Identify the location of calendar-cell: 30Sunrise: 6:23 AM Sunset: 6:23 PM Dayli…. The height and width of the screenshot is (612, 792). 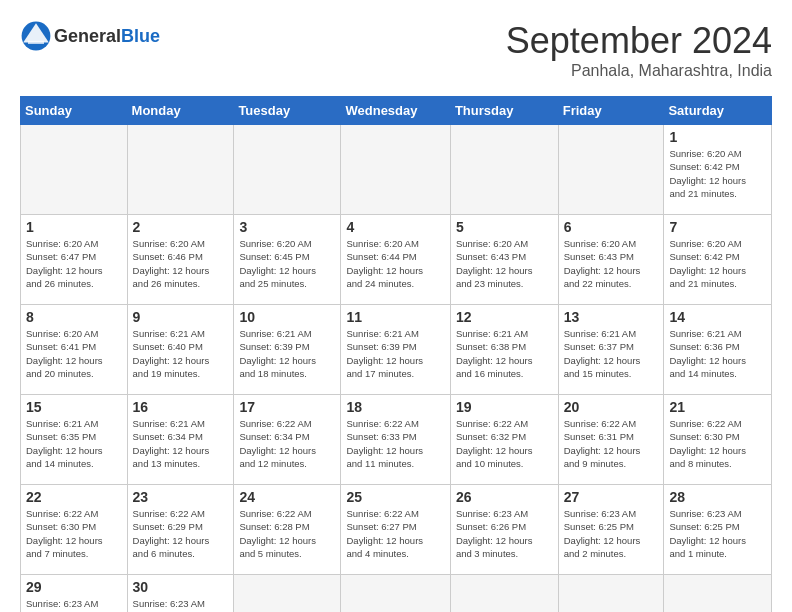
(180, 594).